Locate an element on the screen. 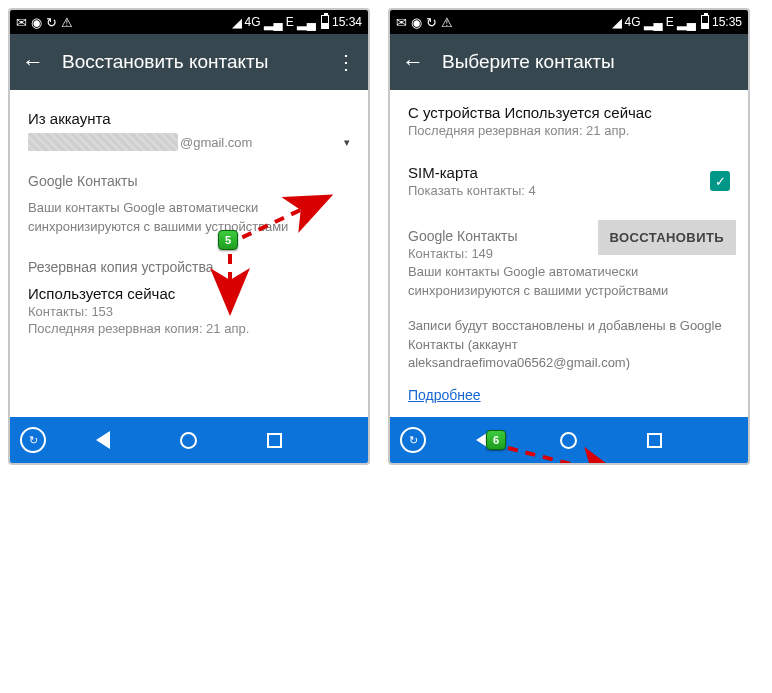  backup-contacts: Контакты: 153 is located at coordinates (189, 312).